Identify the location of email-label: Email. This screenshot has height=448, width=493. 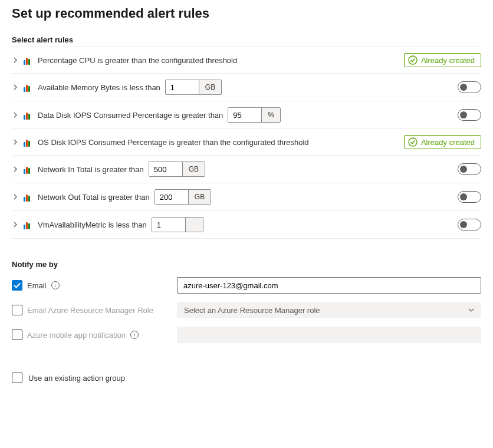
(37, 285).